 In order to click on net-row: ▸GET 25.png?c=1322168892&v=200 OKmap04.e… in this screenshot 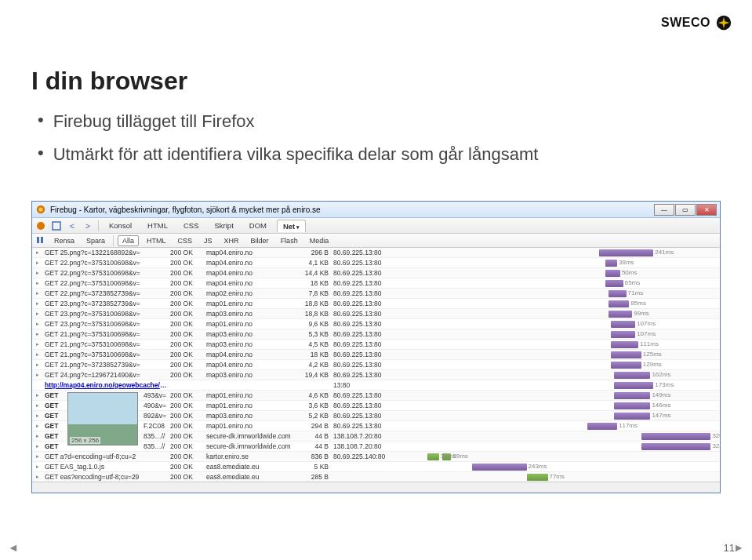, I will do `click(376, 253)`.